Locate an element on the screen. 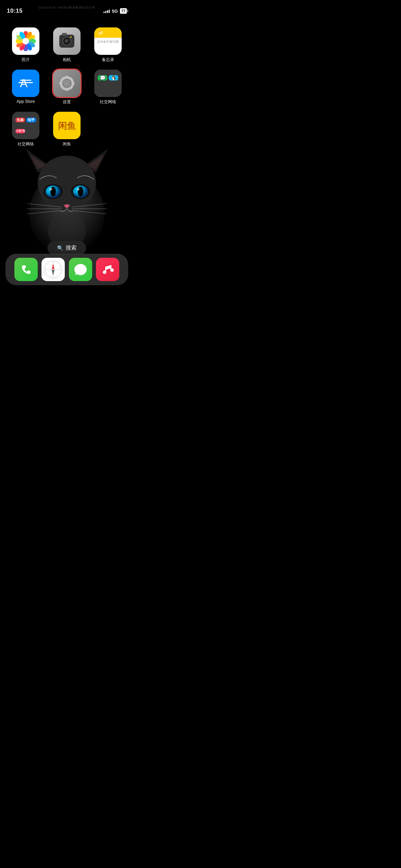 Image resolution: width=401 pixels, height=868 pixels. photos-icon is located at coordinates (26, 41).